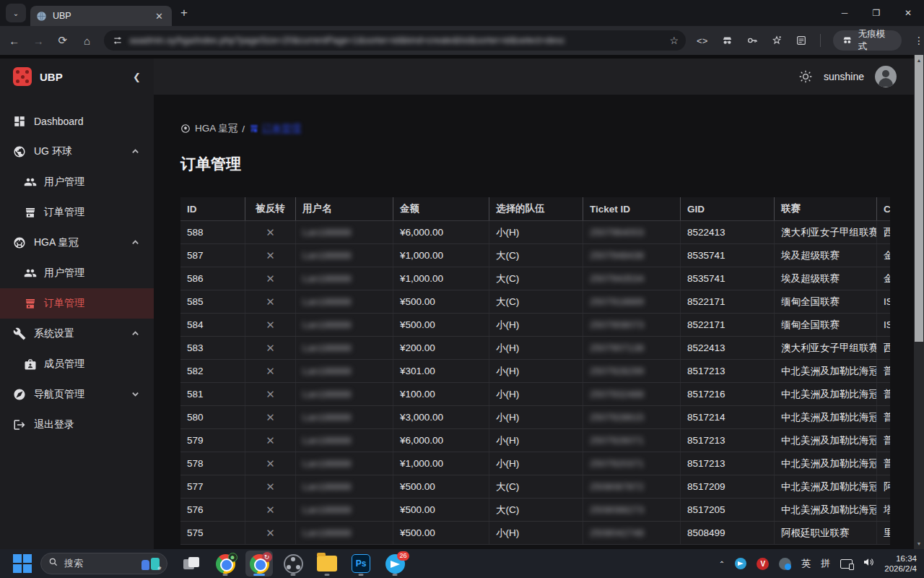  What do you see at coordinates (77, 394) in the screenshot?
I see `sidebar-item-9-compass: 导航页管理` at bounding box center [77, 394].